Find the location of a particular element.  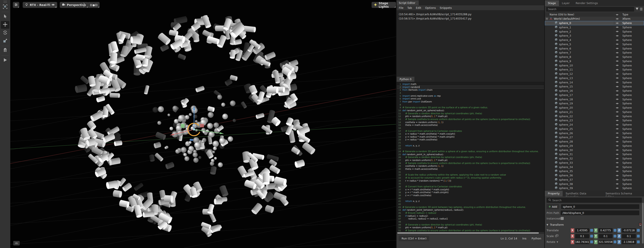

scale-z-field: 0.1 is located at coordinates (629, 236).